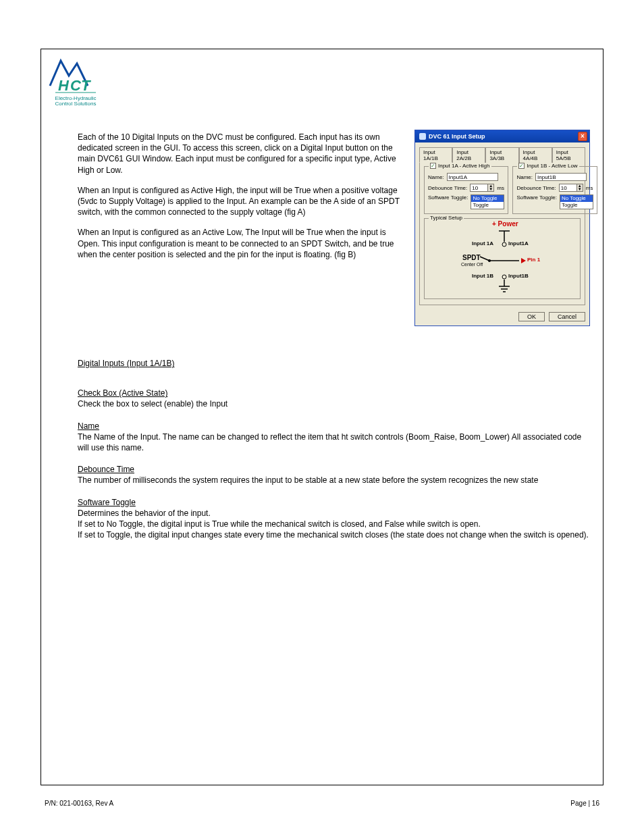 The image size is (644, 834). Describe the element at coordinates (240, 154) in the screenshot. I see `intro-paragraph-1: Each of the 10 Digital Inputs on the DVC…` at that location.